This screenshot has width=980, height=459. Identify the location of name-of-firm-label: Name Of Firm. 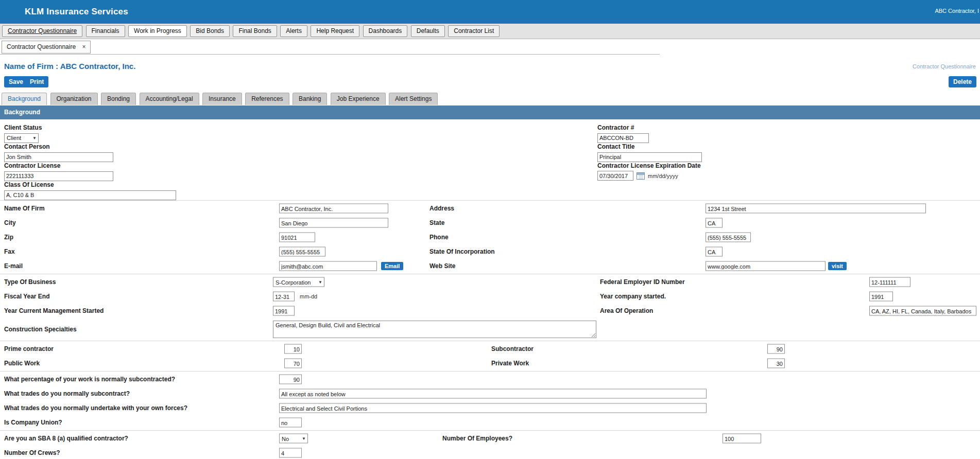
(25, 208).